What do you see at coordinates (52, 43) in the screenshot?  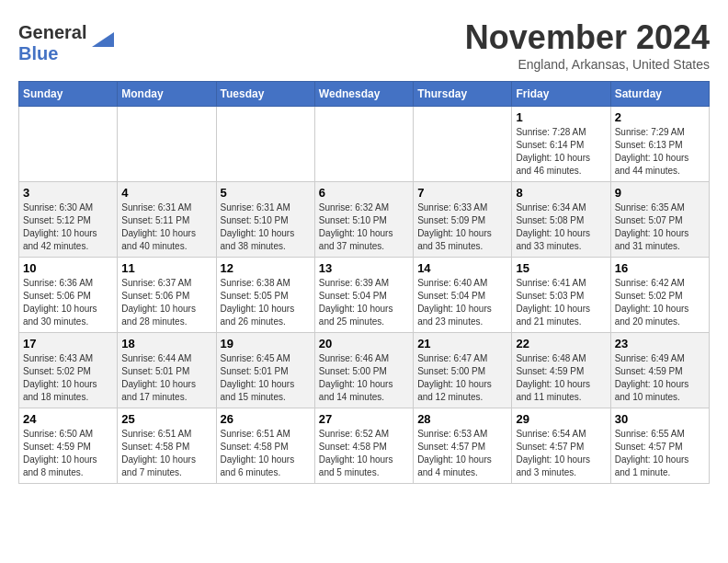 I see `logo-text: General Blue` at bounding box center [52, 43].